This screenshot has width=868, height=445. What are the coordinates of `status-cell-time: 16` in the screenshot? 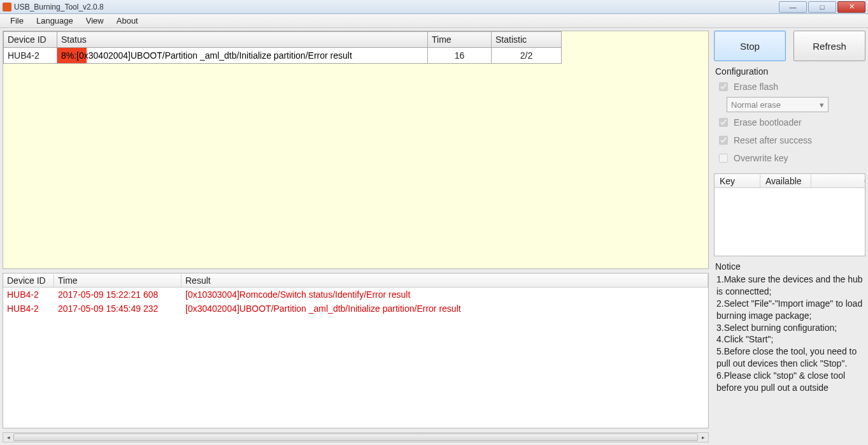 It's located at (460, 56).